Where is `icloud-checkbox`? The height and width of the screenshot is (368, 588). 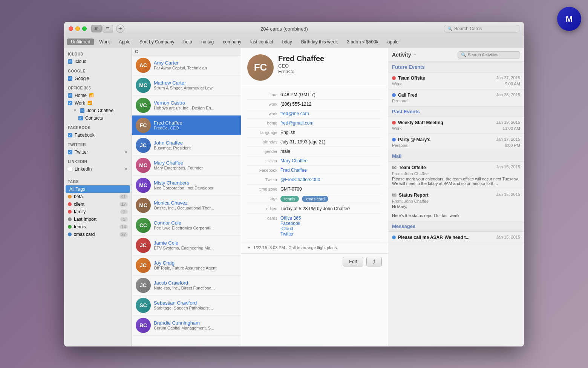 icloud-checkbox is located at coordinates (70, 62).